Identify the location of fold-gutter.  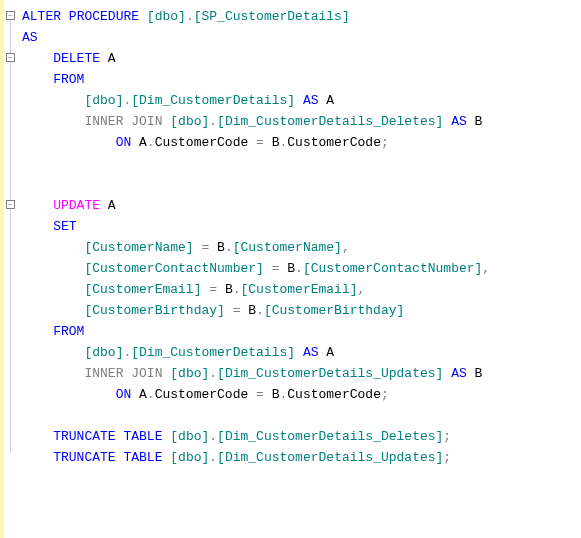
(12, 269).